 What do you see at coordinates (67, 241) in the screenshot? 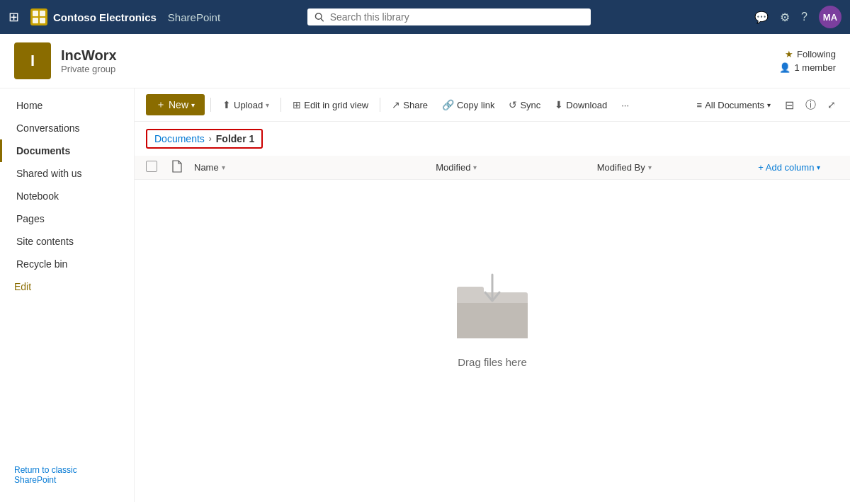
I see `sidebar-item-site-contents: Site contents` at bounding box center [67, 241].